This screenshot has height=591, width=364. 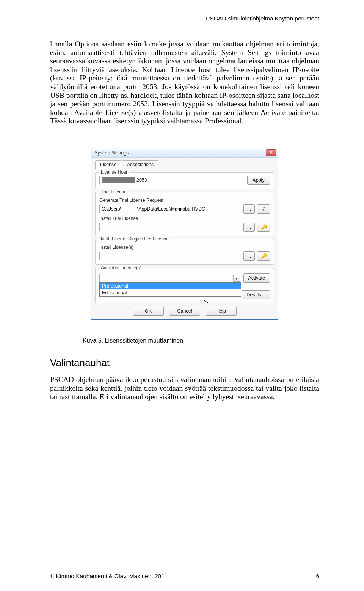 What do you see at coordinates (237, 278) in the screenshot?
I see `chevron-down-icon: ▾` at bounding box center [237, 278].